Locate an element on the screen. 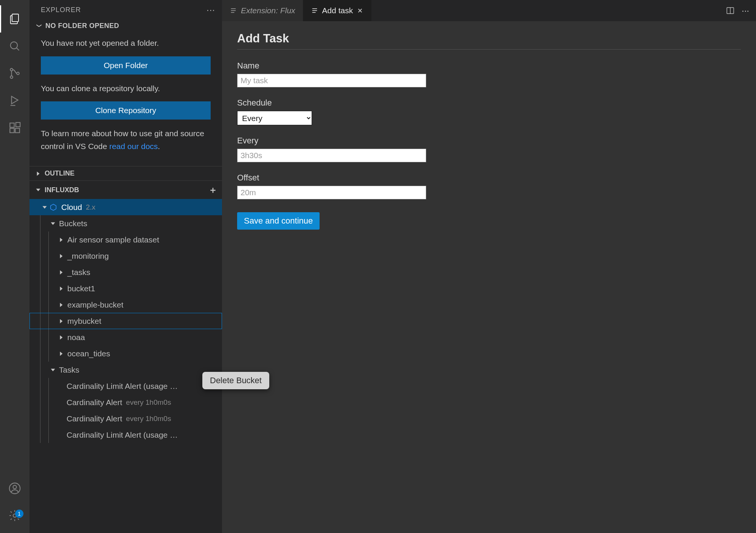 The height and width of the screenshot is (533, 756). save-and-continue-button: Save and continue is located at coordinates (278, 221).